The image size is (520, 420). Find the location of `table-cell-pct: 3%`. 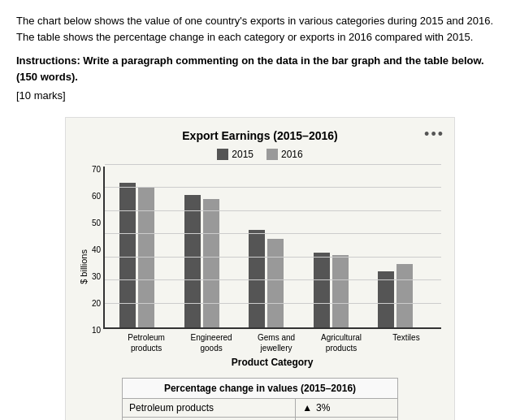

table-cell-pct: 3% is located at coordinates (323, 408).